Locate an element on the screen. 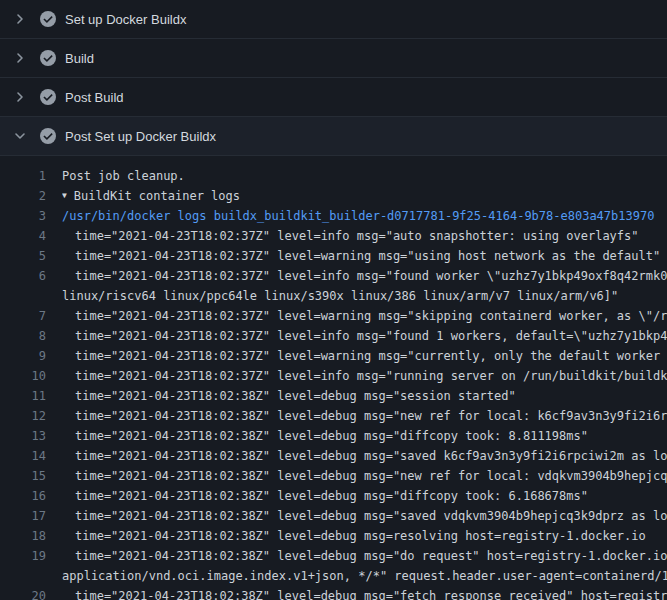 Image resolution: width=667 pixels, height=600 pixels. log-line: 14 time="2021-04-23T18:02:38Z" level=deb… is located at coordinates (334, 456).